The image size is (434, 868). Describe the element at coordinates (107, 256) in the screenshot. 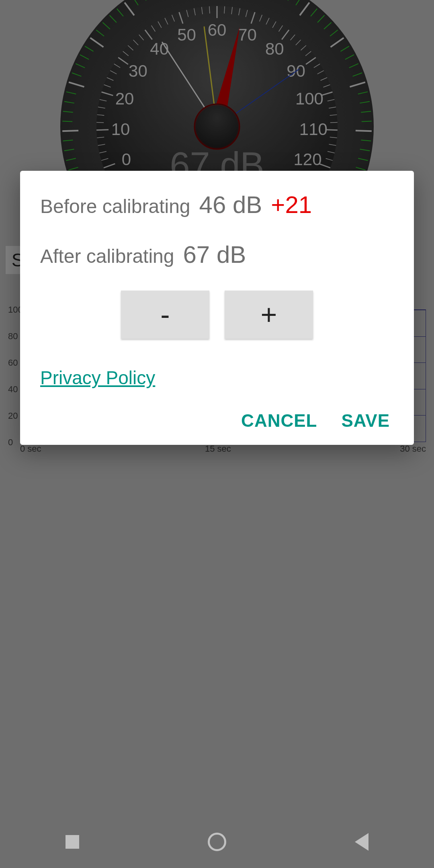

I see `after-label: After calibrating` at that location.